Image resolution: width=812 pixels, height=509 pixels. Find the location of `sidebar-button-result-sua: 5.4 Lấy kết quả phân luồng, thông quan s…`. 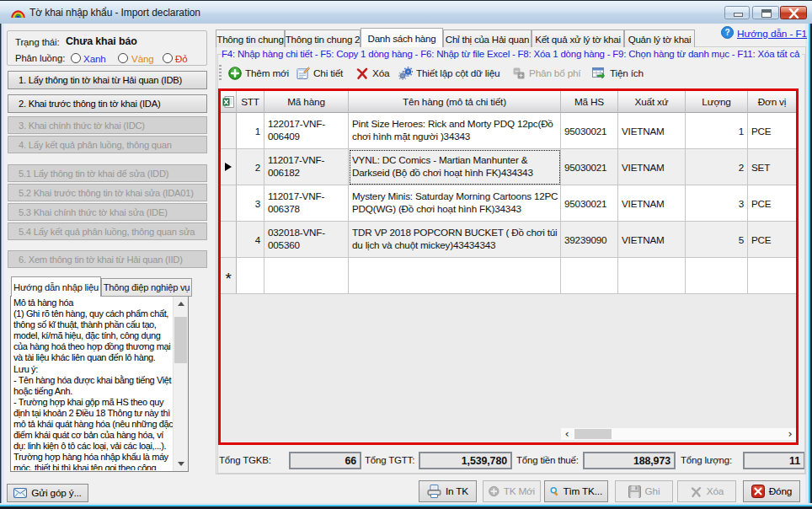

sidebar-button-result-sua: 5.4 Lấy kết quả phân luồng, thông quan s… is located at coordinates (108, 231).